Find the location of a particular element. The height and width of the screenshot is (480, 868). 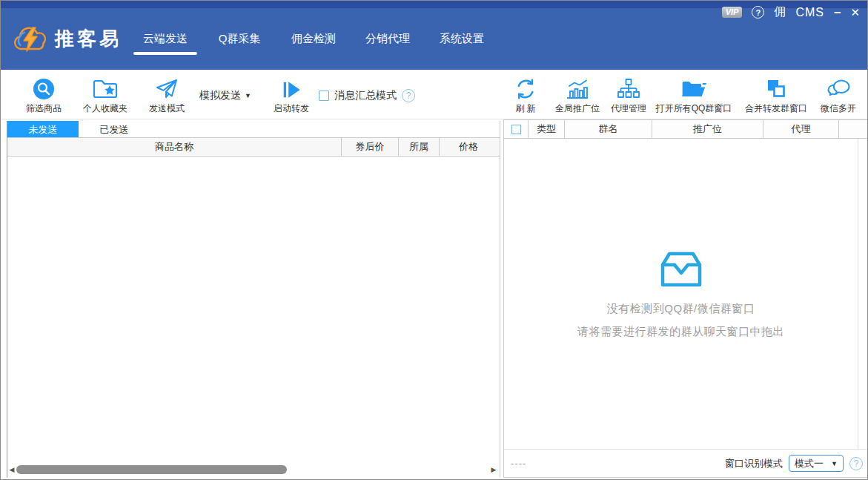

chat-bubbles-icon is located at coordinates (838, 88).